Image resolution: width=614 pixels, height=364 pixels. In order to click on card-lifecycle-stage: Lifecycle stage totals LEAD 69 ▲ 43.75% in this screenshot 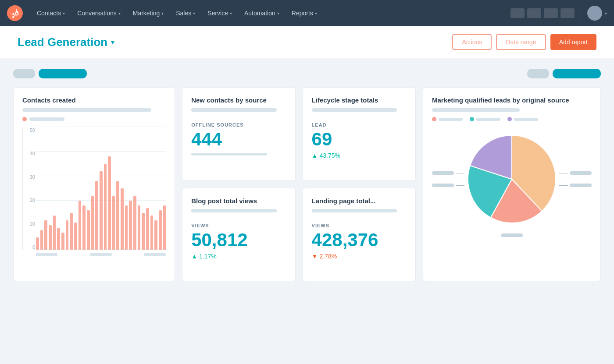, I will do `click(359, 134)`.